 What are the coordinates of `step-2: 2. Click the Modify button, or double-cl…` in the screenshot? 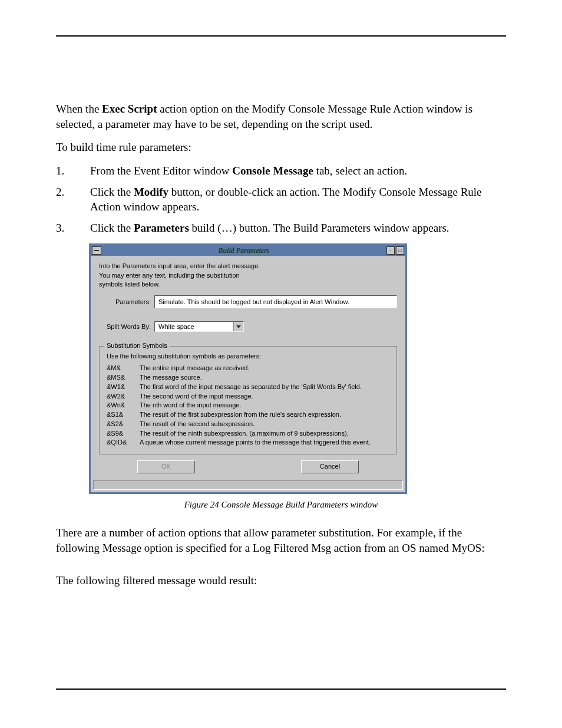 It's located at (281, 199).